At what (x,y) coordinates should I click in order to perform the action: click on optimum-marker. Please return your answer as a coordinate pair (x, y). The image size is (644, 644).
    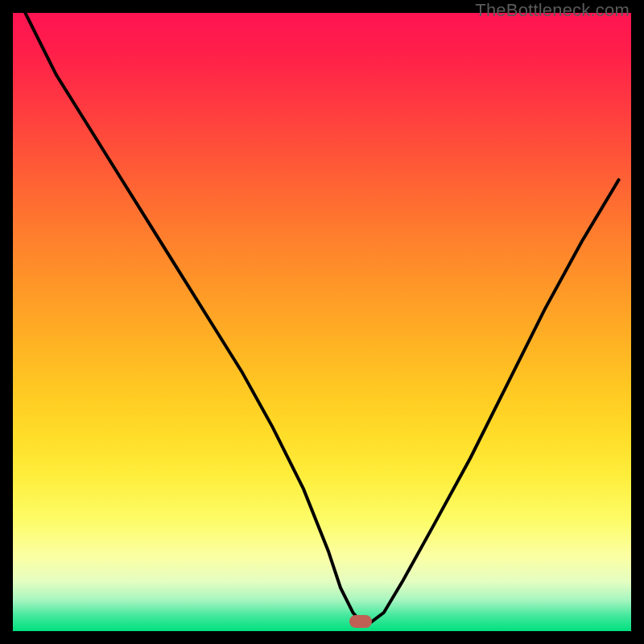
    Looking at the image, I should click on (361, 621).